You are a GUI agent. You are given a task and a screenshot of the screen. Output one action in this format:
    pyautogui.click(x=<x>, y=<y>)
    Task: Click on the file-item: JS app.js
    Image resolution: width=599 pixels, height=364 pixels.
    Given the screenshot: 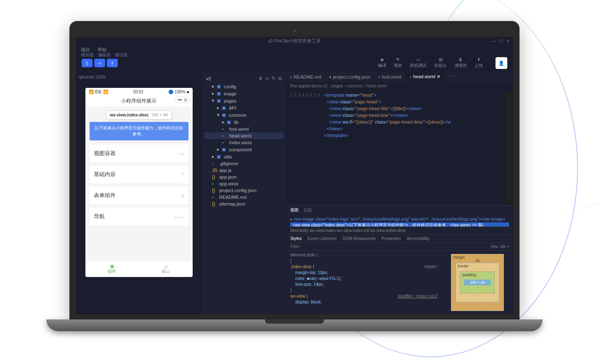 What is the action you would take?
    pyautogui.click(x=244, y=170)
    